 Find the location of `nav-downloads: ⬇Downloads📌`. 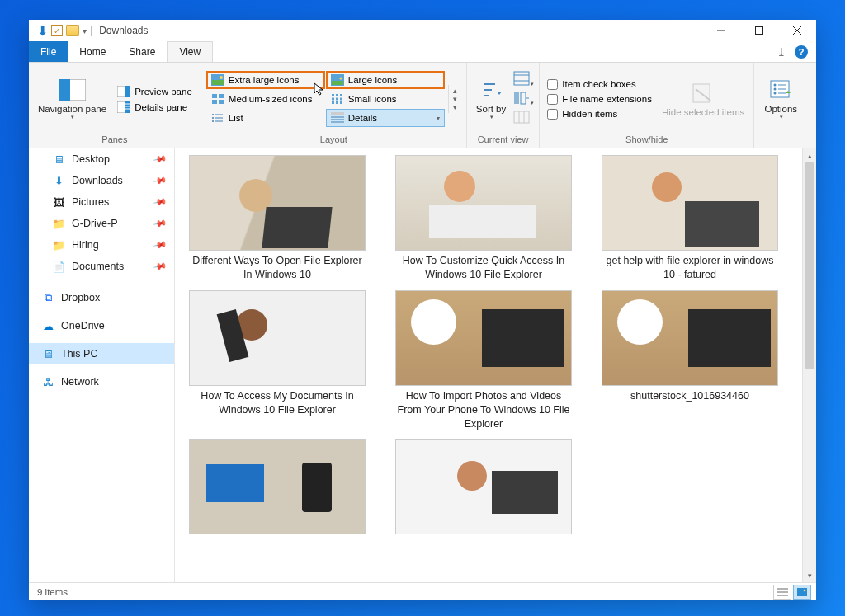

nav-downloads: ⬇Downloads📌 is located at coordinates (101, 181).